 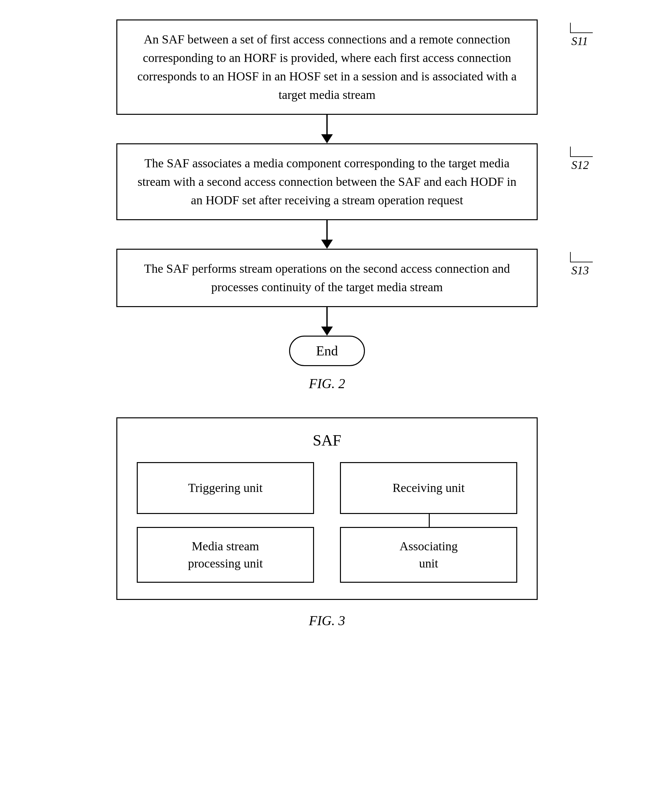 I want to click on s12-label: S12, so click(x=581, y=159).